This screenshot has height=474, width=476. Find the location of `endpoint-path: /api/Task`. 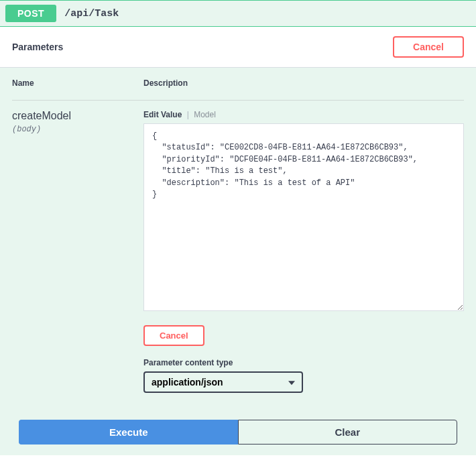

endpoint-path: /api/Task is located at coordinates (91, 13).